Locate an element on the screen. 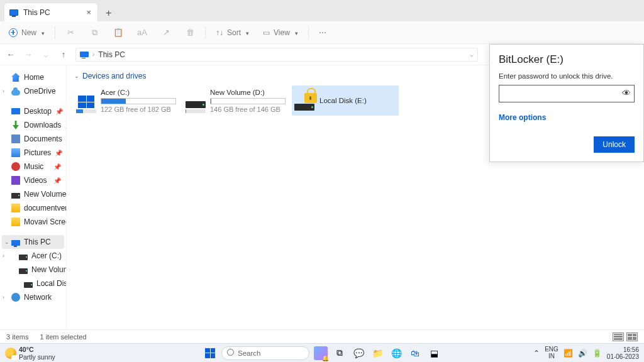  bitlocker-more-options: More options is located at coordinates (522, 118).